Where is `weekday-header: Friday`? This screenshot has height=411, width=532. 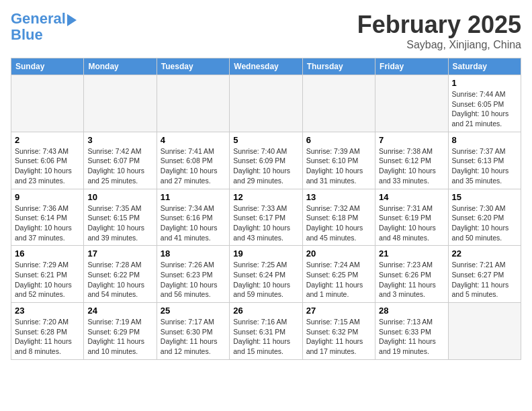
weekday-header: Friday is located at coordinates (412, 67).